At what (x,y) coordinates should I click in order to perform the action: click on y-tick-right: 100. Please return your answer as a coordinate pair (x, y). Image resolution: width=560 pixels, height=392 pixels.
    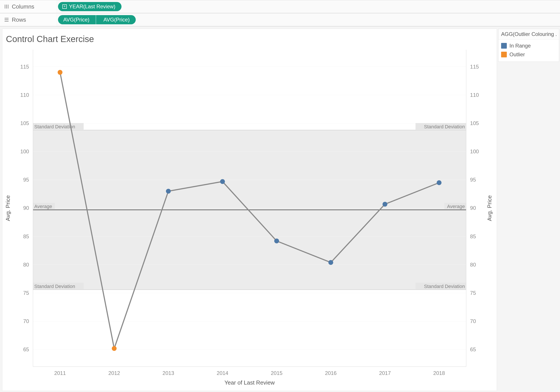
    Looking at the image, I should click on (474, 151).